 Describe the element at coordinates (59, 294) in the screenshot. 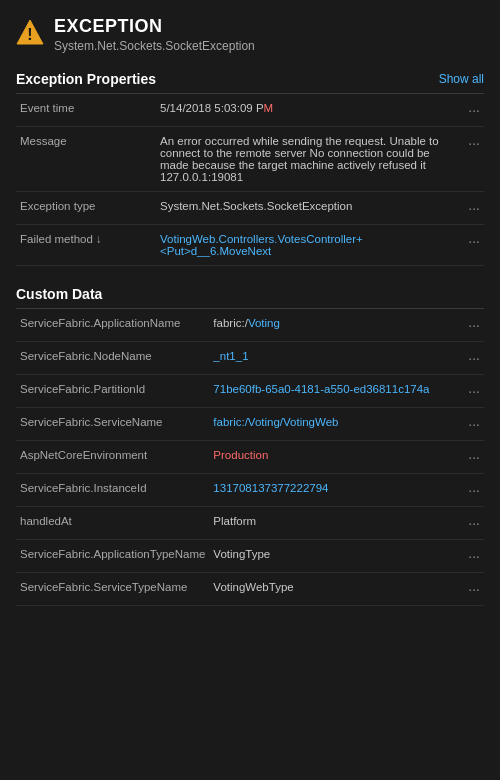

I see `custom-data-title: Custom Data` at that location.